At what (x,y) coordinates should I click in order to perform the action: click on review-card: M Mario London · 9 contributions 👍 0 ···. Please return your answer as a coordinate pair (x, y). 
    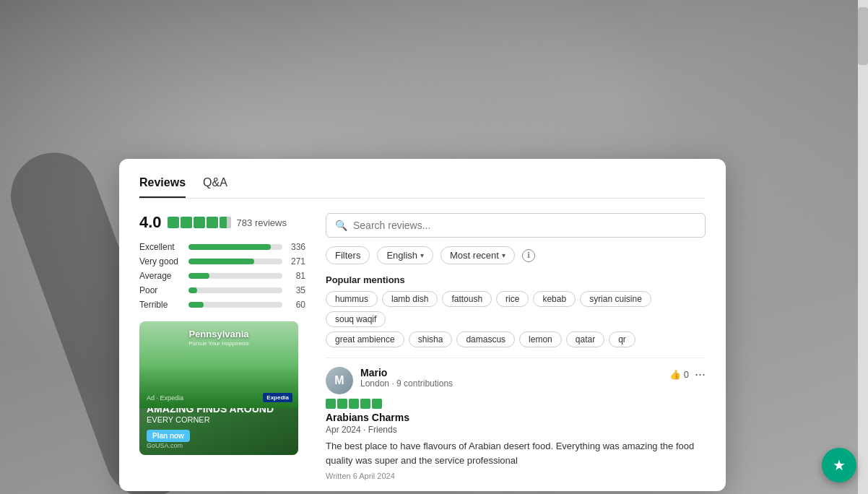
    Looking at the image, I should click on (516, 419).